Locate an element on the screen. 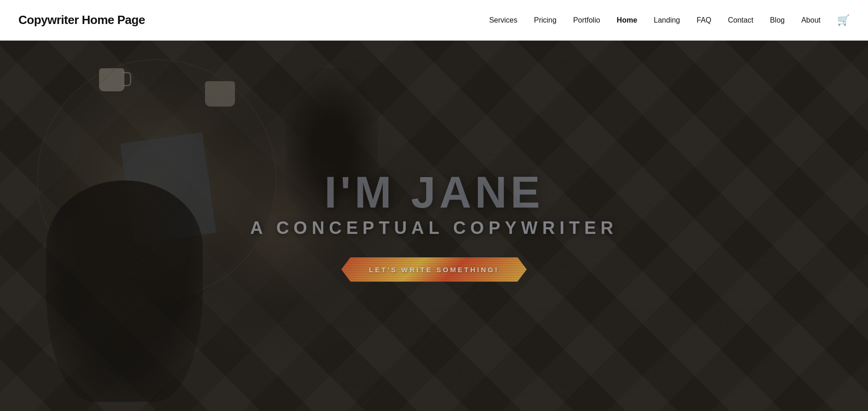  hero-subheadline: A CONCEPTUAL COPYWRITER is located at coordinates (434, 228).